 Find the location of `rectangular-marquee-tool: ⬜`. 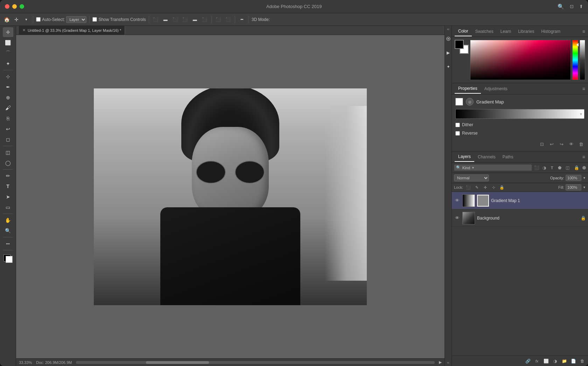

rectangular-marquee-tool: ⬜ is located at coordinates (8, 43).